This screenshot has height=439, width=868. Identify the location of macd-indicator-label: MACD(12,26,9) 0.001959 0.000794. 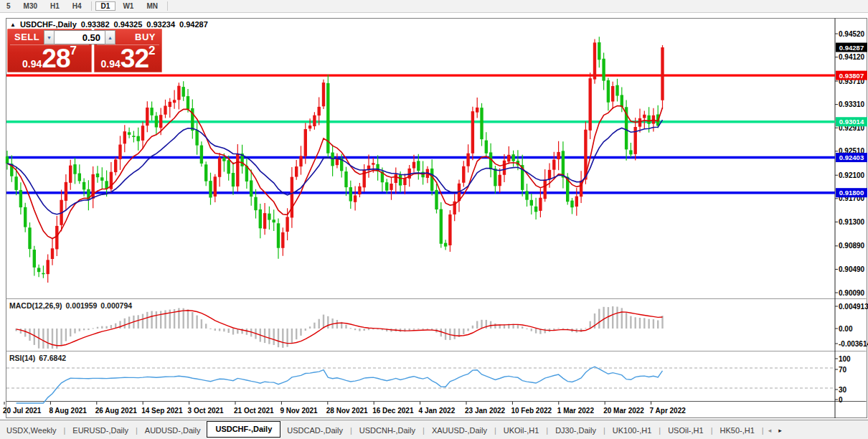
(70, 306).